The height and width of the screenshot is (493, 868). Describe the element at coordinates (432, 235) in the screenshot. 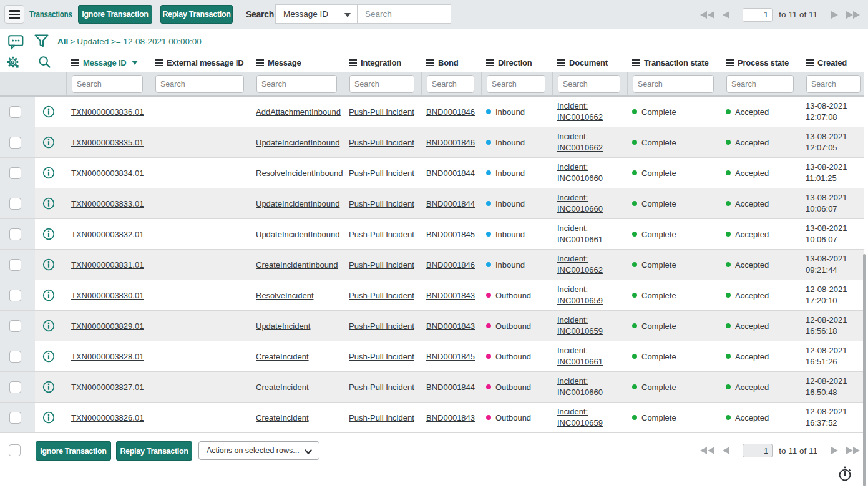

I see `table-row: TXN0000003832.01 UpdateIncidentInbound P…` at that location.